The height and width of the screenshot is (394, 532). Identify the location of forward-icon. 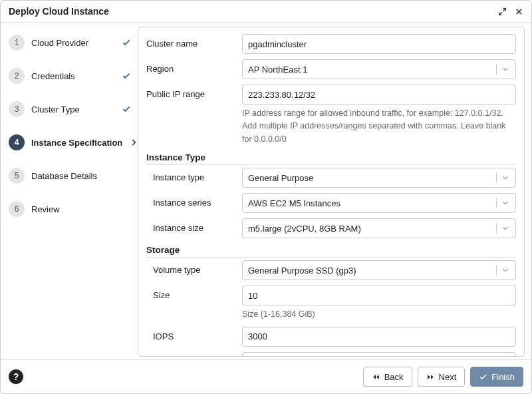
(431, 377).